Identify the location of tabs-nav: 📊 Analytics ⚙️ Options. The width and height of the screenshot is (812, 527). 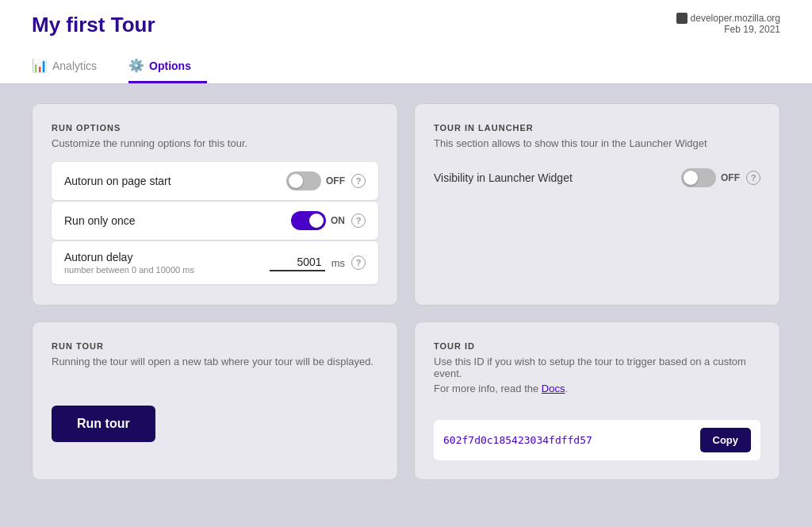
(406, 67).